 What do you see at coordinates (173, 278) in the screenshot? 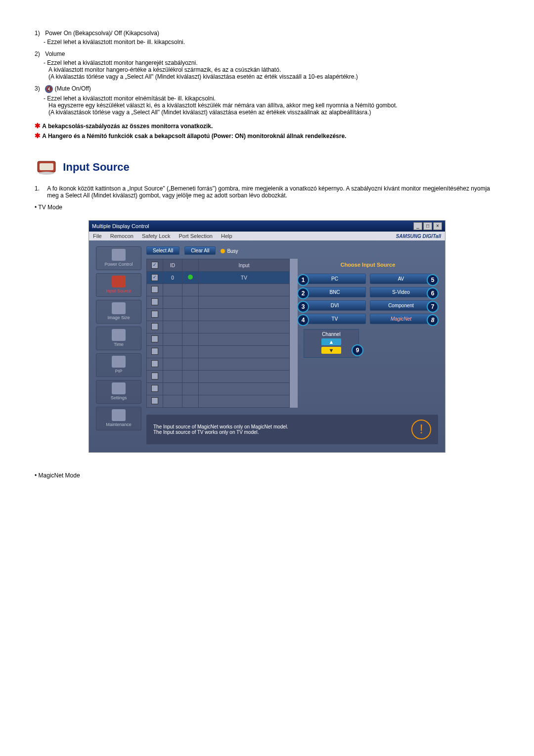
I see `row-id: 0` at bounding box center [173, 278].